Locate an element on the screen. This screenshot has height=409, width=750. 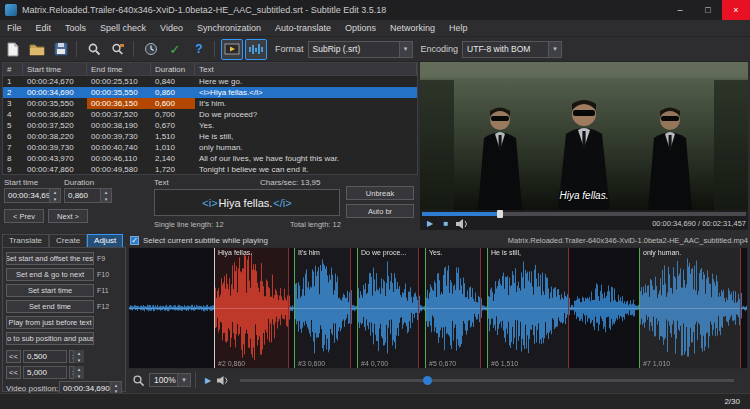
rewind-button: << is located at coordinates (14, 356).